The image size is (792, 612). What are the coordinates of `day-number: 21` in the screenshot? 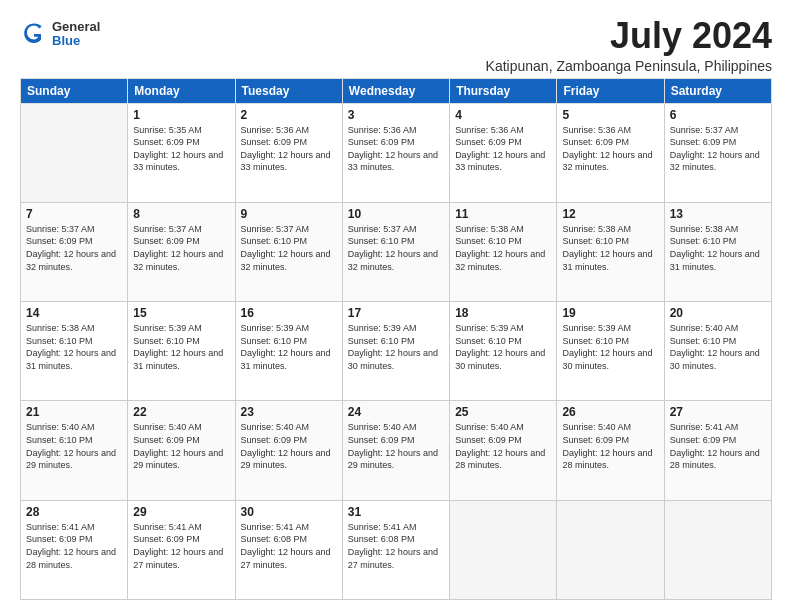 It's located at (74, 412).